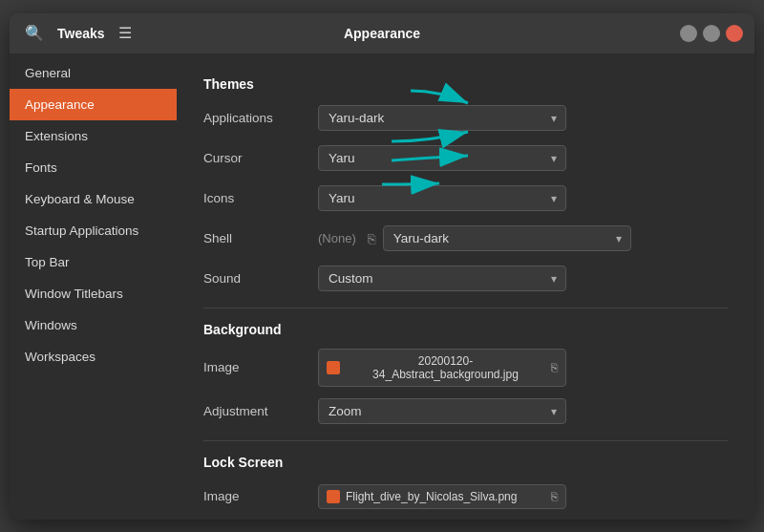 The width and height of the screenshot is (764, 532). I want to click on bg-adjustment-value-wrapper: Zoom, so click(523, 411).